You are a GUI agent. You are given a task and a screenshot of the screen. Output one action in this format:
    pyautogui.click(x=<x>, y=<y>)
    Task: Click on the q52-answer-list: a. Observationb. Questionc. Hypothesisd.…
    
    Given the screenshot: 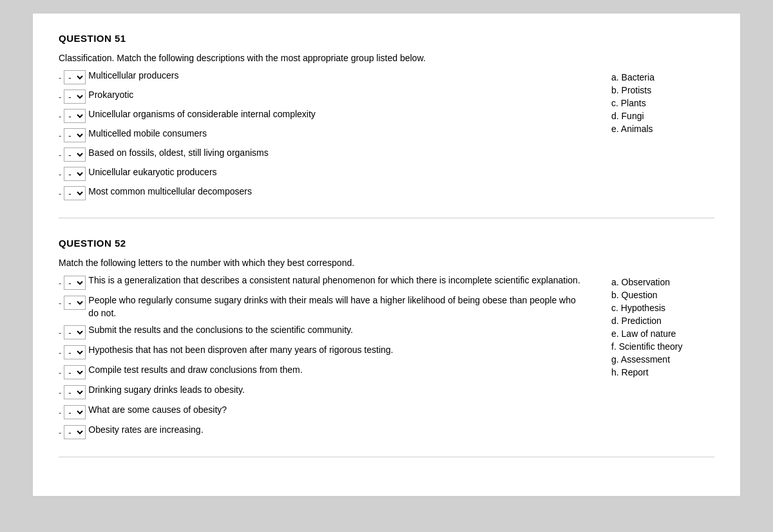 What is the action you would take?
    pyautogui.click(x=663, y=327)
    